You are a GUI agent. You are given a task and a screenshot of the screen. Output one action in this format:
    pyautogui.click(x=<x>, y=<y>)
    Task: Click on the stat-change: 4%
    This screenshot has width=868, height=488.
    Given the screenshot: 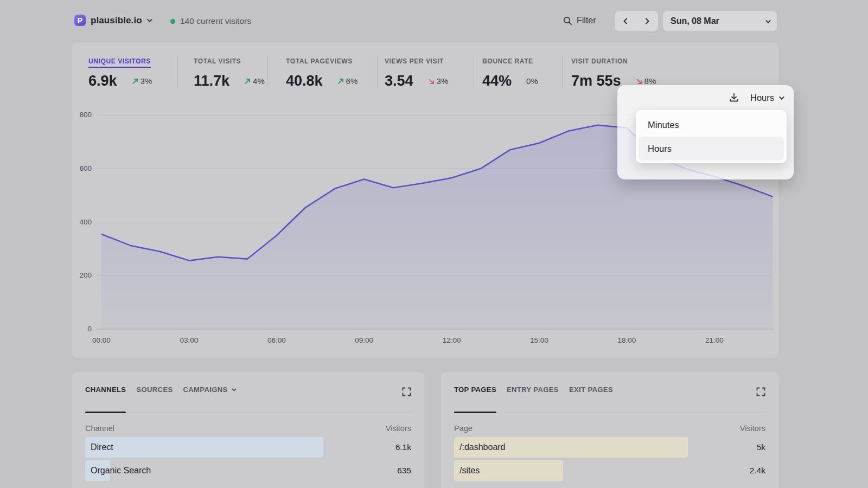 What is the action you would take?
    pyautogui.click(x=254, y=81)
    